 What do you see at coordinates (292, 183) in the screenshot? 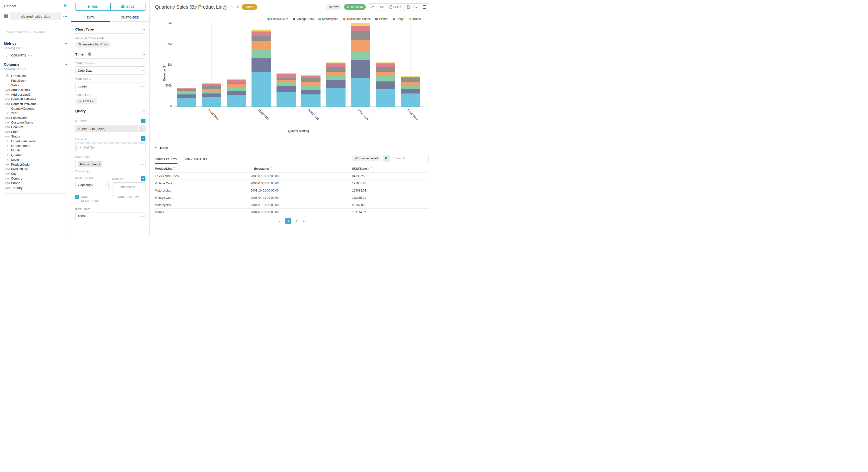
I see `table-row: Vintage Cars2004-07-01 00:00:00191951.86` at bounding box center [292, 183].